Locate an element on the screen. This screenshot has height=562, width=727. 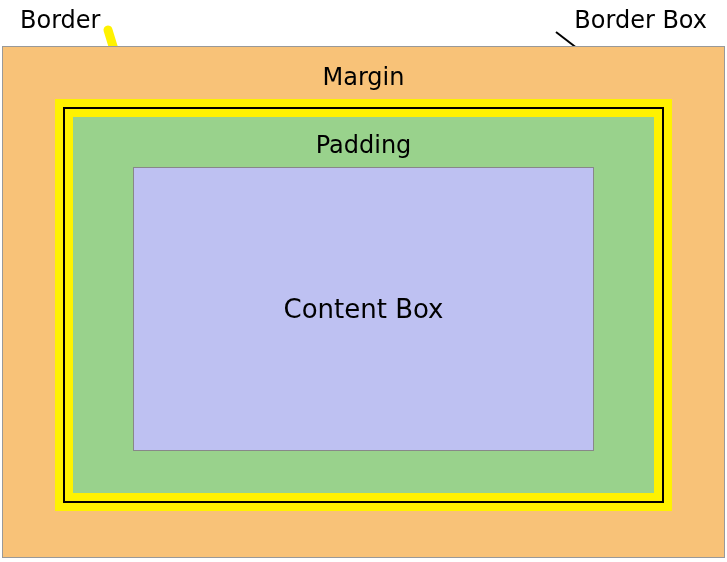
padding-label: Padding is located at coordinates (364, 145).